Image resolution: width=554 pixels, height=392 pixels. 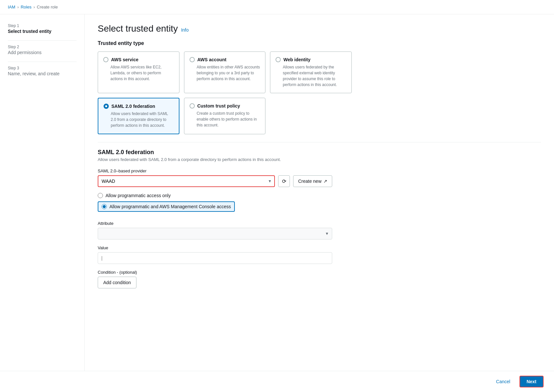 What do you see at coordinates (186, 181) in the screenshot?
I see `provider-select: WAAD` at bounding box center [186, 181].